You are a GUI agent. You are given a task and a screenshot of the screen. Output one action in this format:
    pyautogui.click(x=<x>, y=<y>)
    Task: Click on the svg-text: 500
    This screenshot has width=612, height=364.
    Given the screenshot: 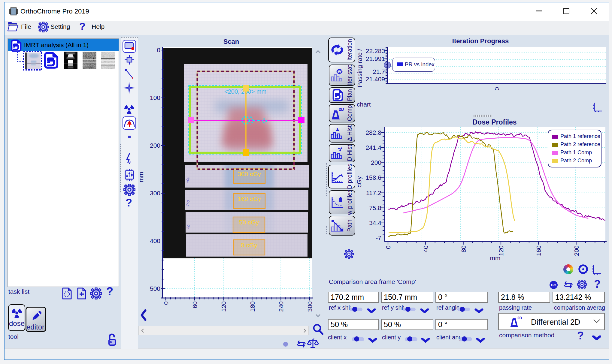 What is the action you would take?
    pyautogui.click(x=155, y=289)
    